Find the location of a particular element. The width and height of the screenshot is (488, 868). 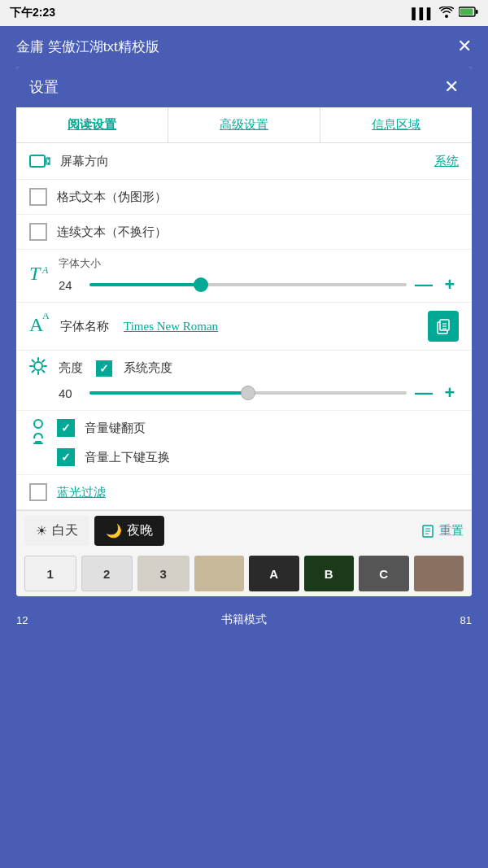

font-name-label: 字体名称 is located at coordinates (85, 327).